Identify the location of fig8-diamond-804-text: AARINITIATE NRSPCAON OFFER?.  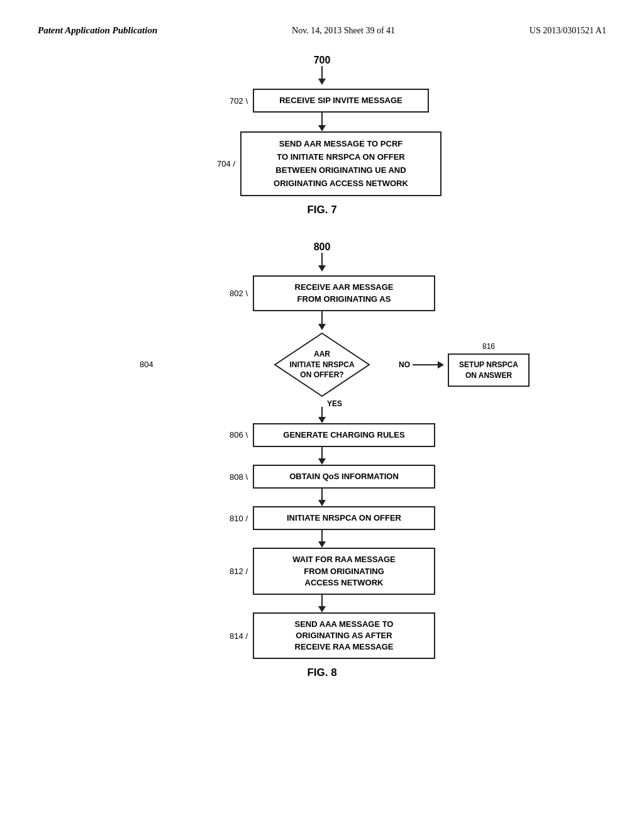
(322, 365).